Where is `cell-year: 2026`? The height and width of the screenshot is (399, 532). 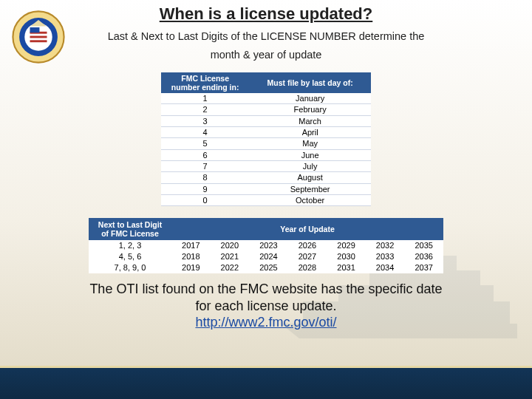 cell-year: 2026 is located at coordinates (307, 245).